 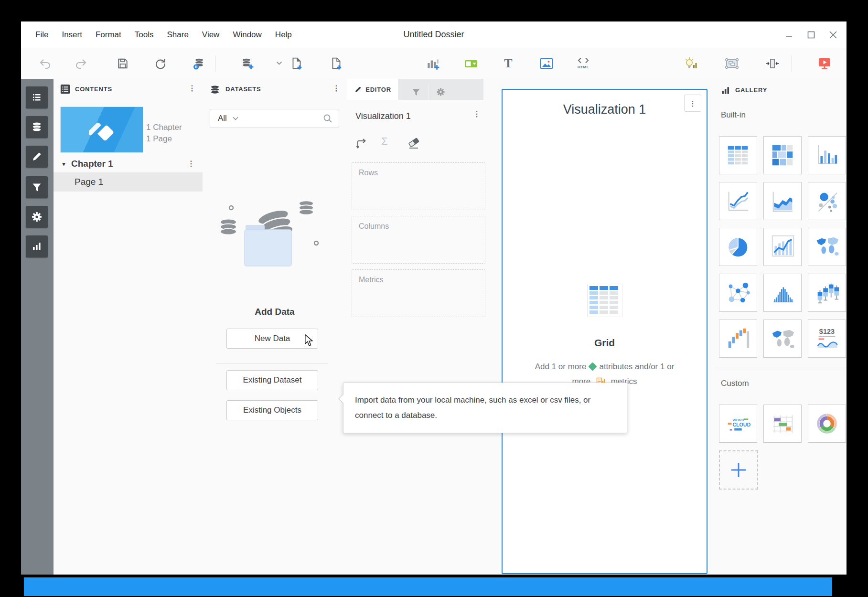 I want to click on dropzone-columns: Columns, so click(x=418, y=240).